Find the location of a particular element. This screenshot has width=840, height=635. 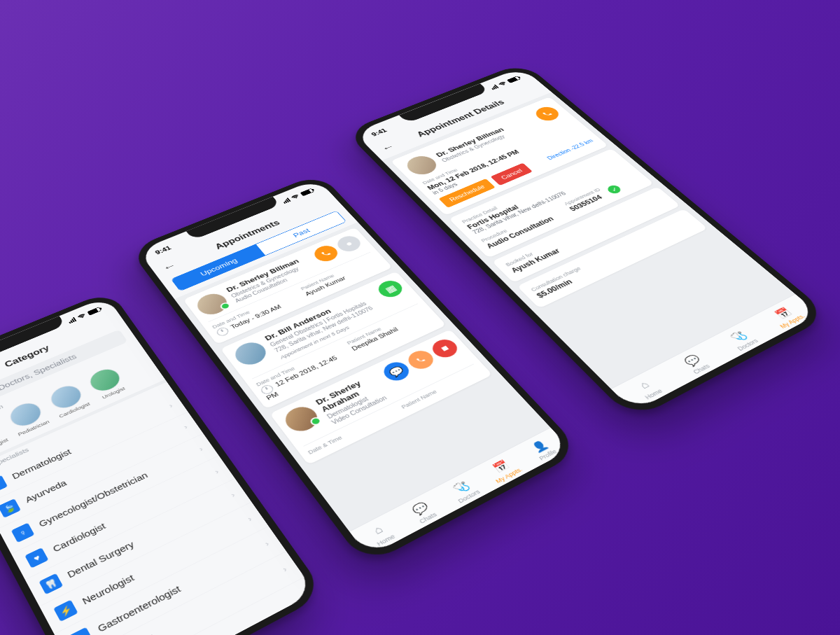

datetime-label: Date and Time is located at coordinates (497, 153).